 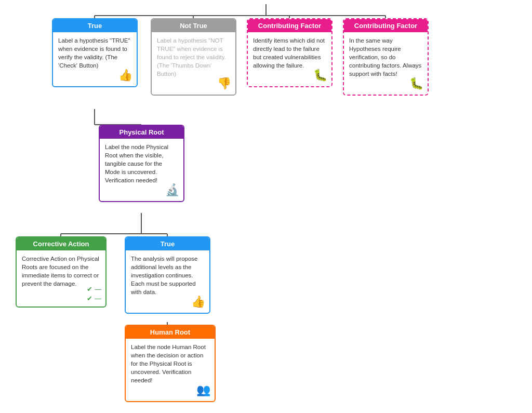 What do you see at coordinates (290, 26) in the screenshot?
I see `card-contrib-1-header: Contributing Factor` at bounding box center [290, 26].